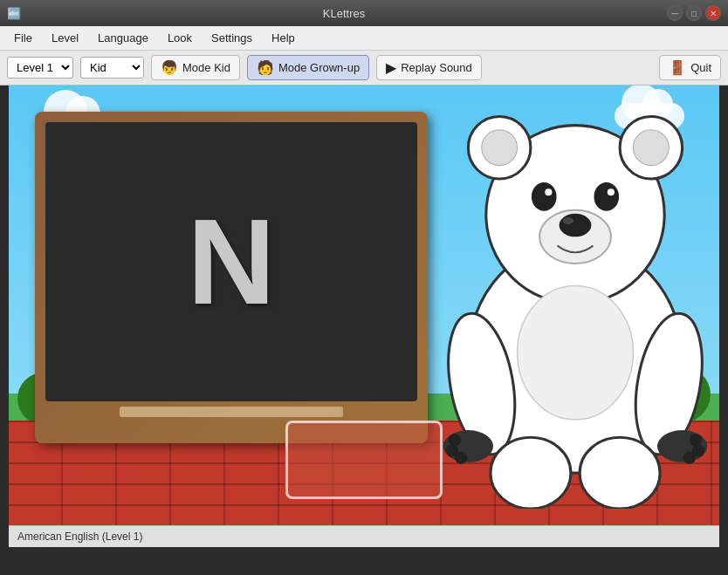  I want to click on minimize-button: ─, so click(675, 13).